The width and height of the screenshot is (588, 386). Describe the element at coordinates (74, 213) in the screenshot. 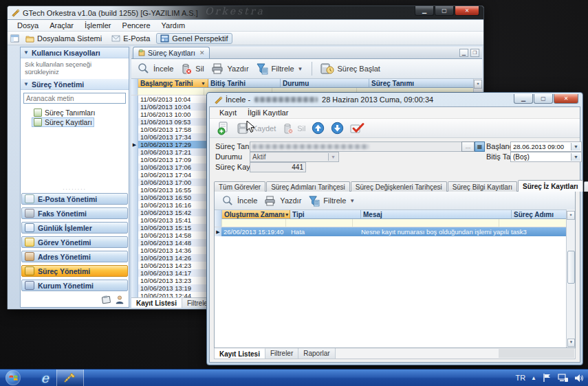

I see `nav-button: Faks Yönetimi` at that location.